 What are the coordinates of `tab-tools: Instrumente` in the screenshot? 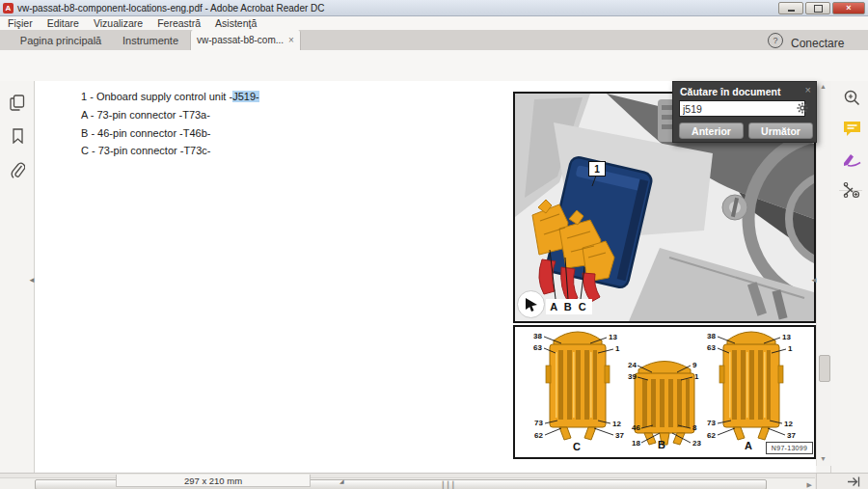 It's located at (150, 41).